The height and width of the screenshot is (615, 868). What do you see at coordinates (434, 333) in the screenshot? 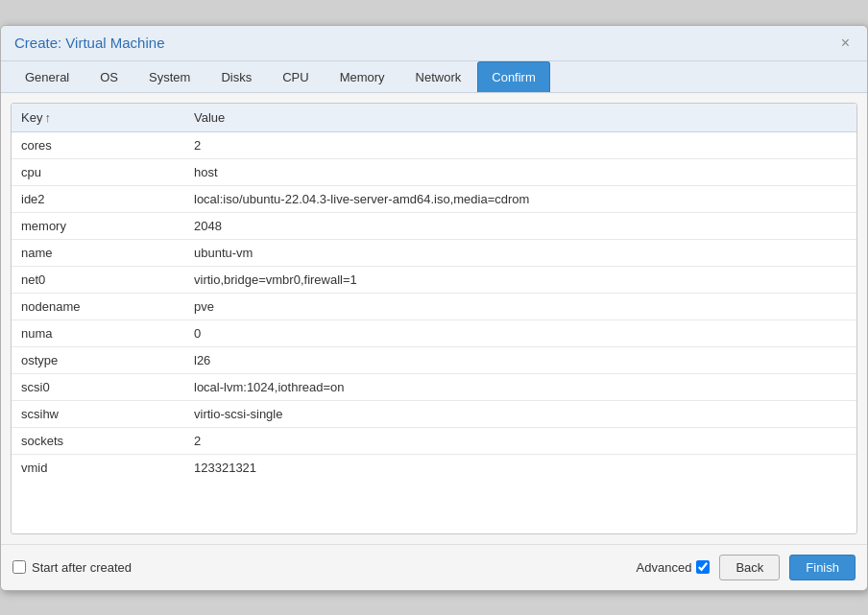
I see `table-row: numa0` at bounding box center [434, 333].